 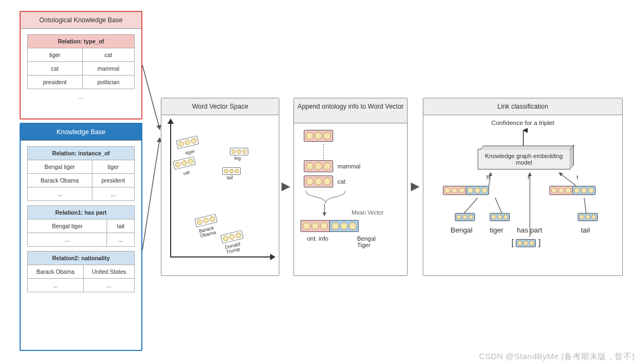 I want to click on vec-top, so click(x=318, y=136).